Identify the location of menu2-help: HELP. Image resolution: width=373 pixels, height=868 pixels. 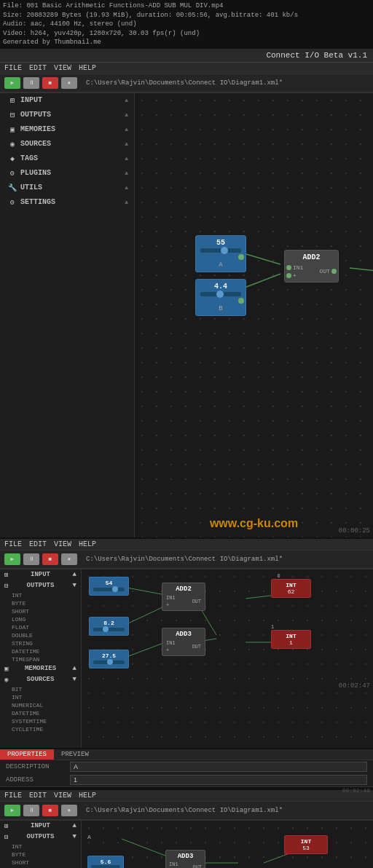
(87, 545).